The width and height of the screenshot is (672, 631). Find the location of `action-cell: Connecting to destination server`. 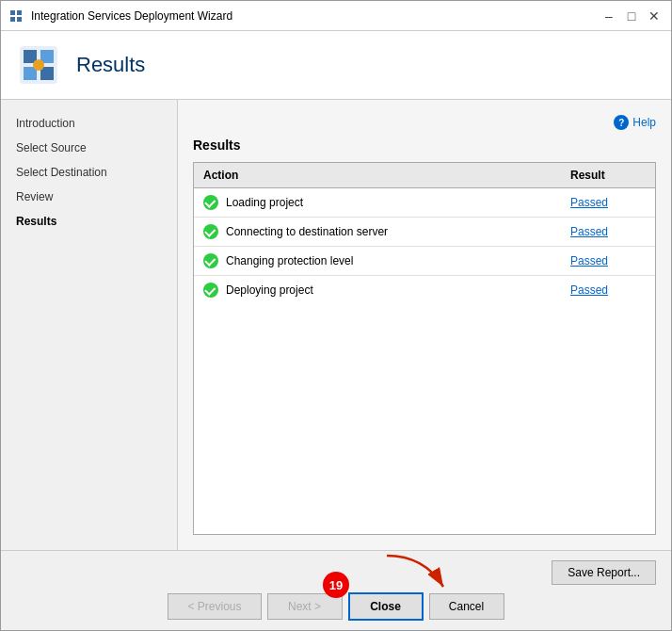

action-cell: Connecting to destination server is located at coordinates (377, 232).